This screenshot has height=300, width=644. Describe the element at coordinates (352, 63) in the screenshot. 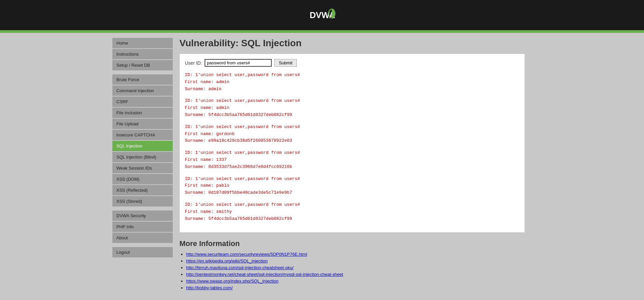

I see `user-id-form: User ID: Submit` at that location.